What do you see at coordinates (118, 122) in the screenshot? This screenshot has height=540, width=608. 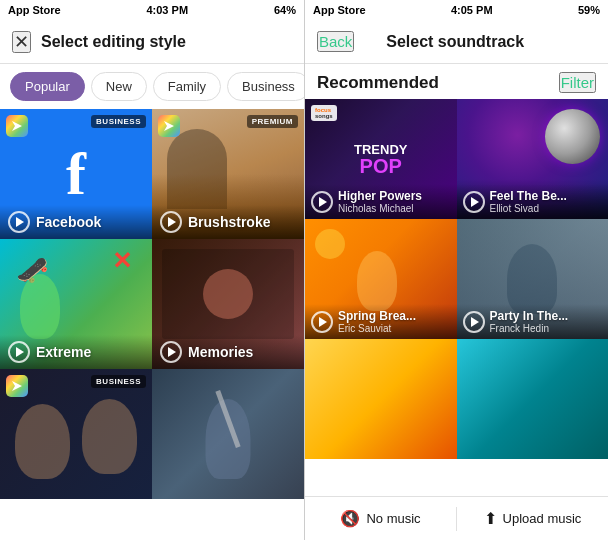 I see `badge-facebook: BUSINESS` at bounding box center [118, 122].